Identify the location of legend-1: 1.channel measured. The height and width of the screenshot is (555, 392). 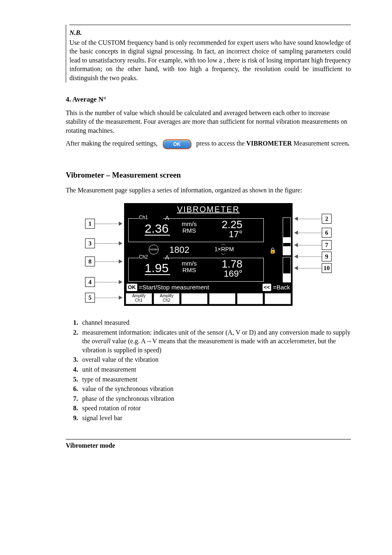
(212, 323).